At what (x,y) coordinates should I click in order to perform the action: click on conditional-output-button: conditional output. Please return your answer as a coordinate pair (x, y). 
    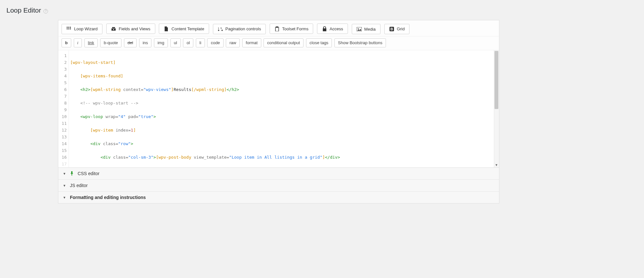
    Looking at the image, I should click on (284, 43).